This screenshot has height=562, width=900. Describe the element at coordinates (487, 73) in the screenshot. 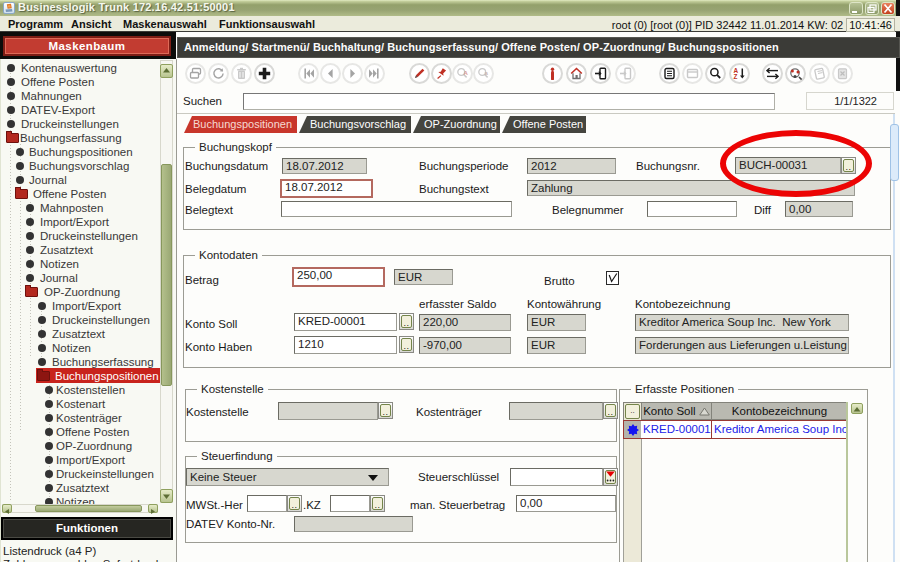

I see `svg-text: a` at that location.